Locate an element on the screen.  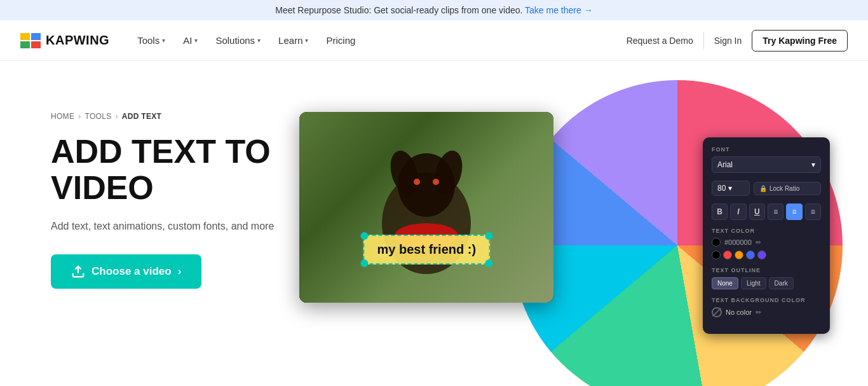
color-swatches is located at coordinates (766, 255).